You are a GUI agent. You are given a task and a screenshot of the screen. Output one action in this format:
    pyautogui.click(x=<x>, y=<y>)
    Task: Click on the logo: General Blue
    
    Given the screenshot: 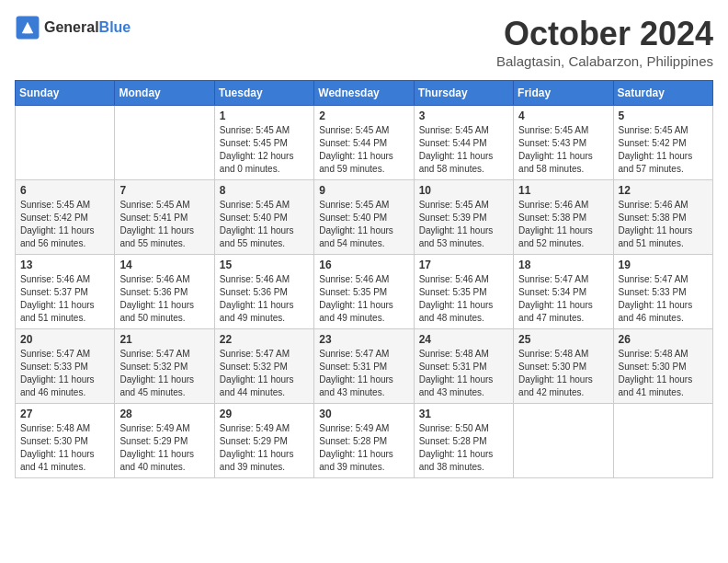 What is the action you would take?
    pyautogui.click(x=73, y=28)
    